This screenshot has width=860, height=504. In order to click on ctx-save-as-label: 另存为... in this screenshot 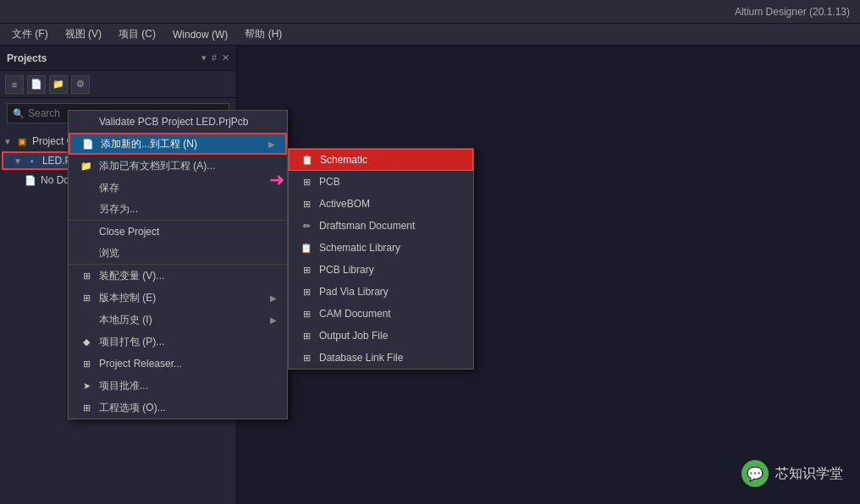, I will do `click(119, 210)`.